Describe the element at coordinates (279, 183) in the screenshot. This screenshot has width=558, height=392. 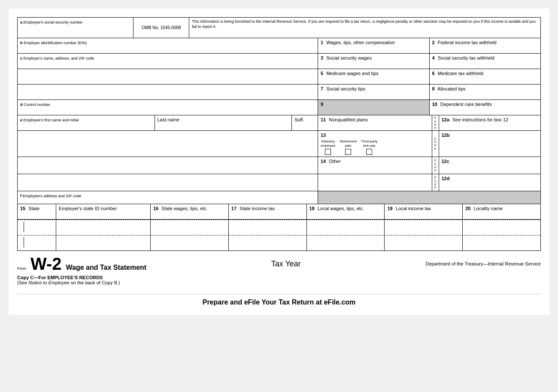
I see `row-box12d: Code 12d` at that location.